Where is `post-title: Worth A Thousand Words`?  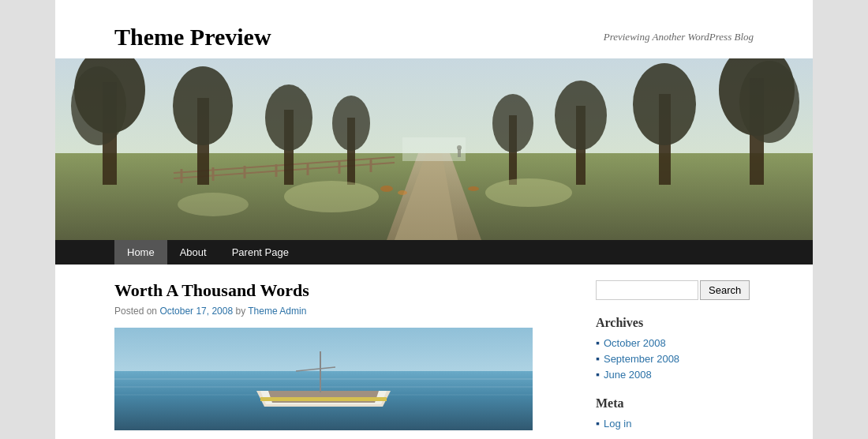 post-title: Worth A Thousand Words is located at coordinates (339, 291).